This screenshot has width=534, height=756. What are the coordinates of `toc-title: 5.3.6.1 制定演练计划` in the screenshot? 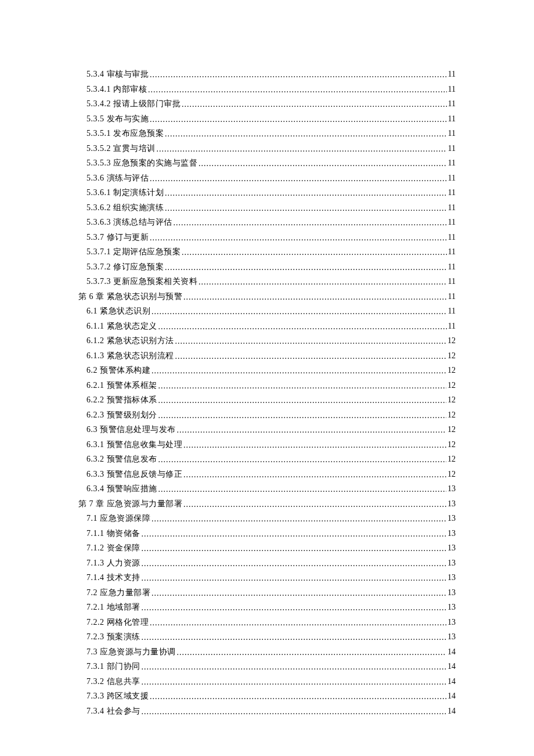 It's located at (125, 193).